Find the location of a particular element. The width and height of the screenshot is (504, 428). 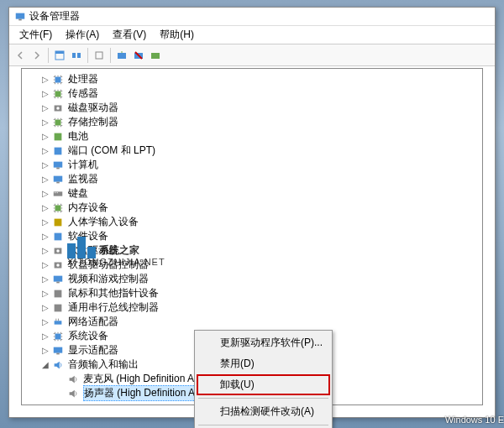

tree-node: ▷端口 (COM 和 LPT) is located at coordinates (252, 151).